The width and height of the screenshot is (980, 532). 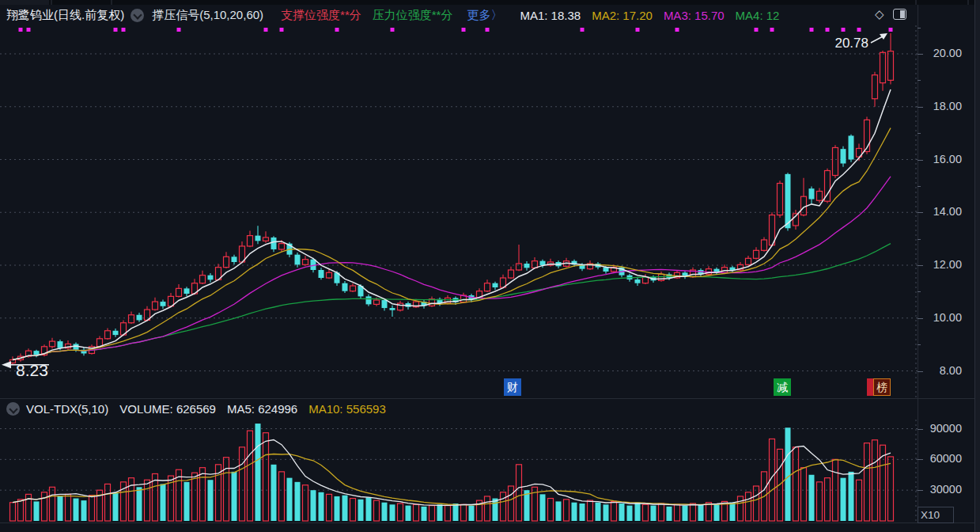 I want to click on indicator-name: 撑压信号(5,10,20,60), so click(x=207, y=16).